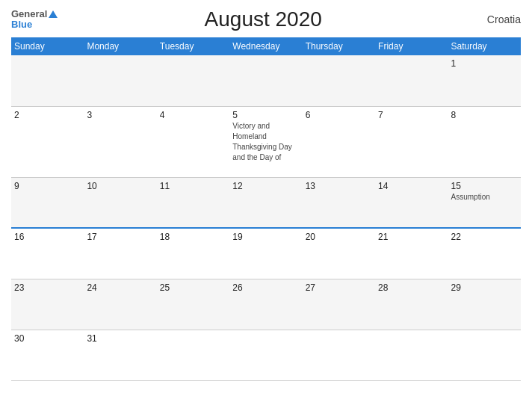 This screenshot has height=411, width=532. I want to click on logo-general-text: General, so click(29, 14).